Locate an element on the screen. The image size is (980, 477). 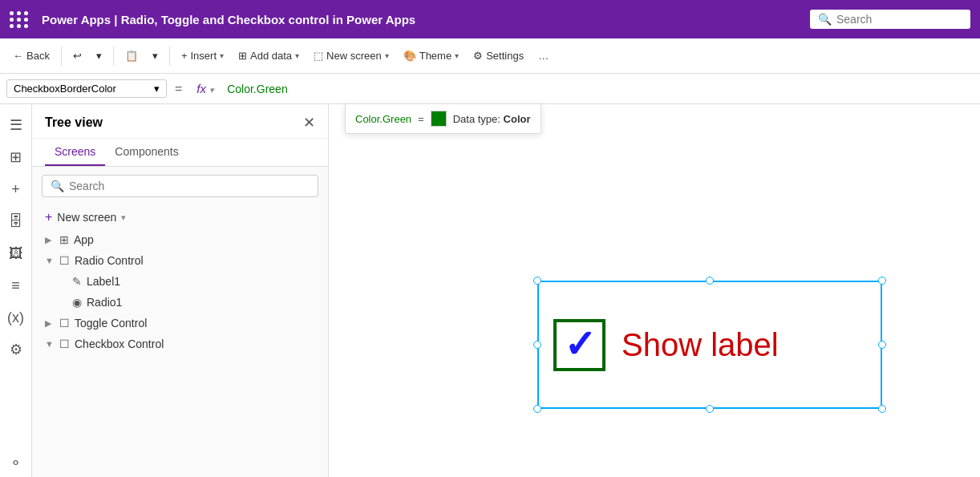
new-screen-chevron-icon: ▾ is located at coordinates (124, 218).